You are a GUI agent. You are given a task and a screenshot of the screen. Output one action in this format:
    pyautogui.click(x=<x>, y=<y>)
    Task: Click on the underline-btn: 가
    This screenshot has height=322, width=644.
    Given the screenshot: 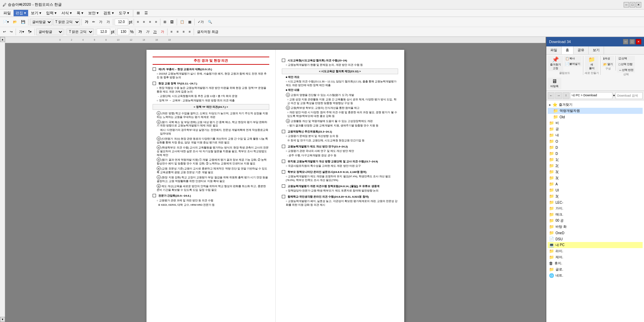 What is the action you would take?
    pyautogui.click(x=101, y=22)
    